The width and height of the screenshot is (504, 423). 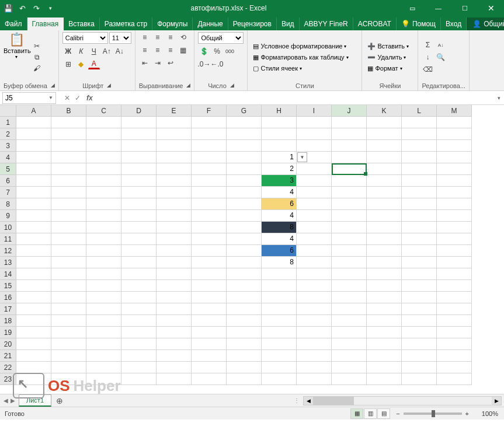 I want to click on format-as-table-button: ▦Форматировать как таблицу▾, so click(x=305, y=57).